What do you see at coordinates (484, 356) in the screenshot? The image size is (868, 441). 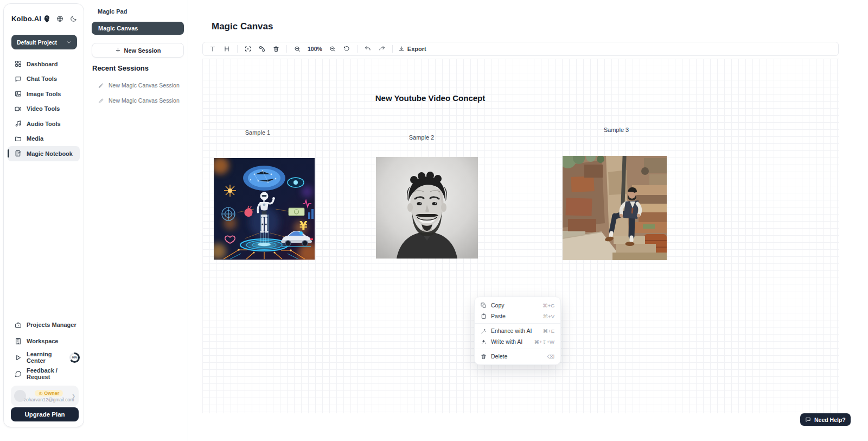 I see `trash-icon` at bounding box center [484, 356].